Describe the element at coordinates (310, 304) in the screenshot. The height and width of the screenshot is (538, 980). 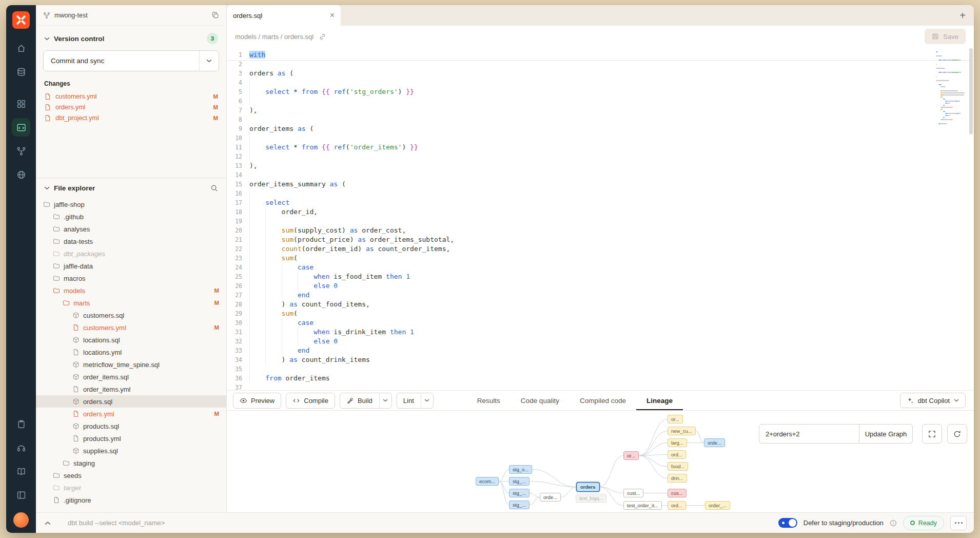
I see `code-text: ) as count_food_items,` at that location.